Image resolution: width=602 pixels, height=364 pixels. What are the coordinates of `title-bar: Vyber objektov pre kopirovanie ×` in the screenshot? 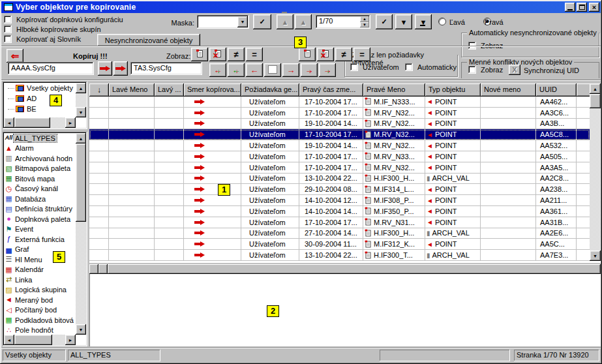 It's located at (301, 7).